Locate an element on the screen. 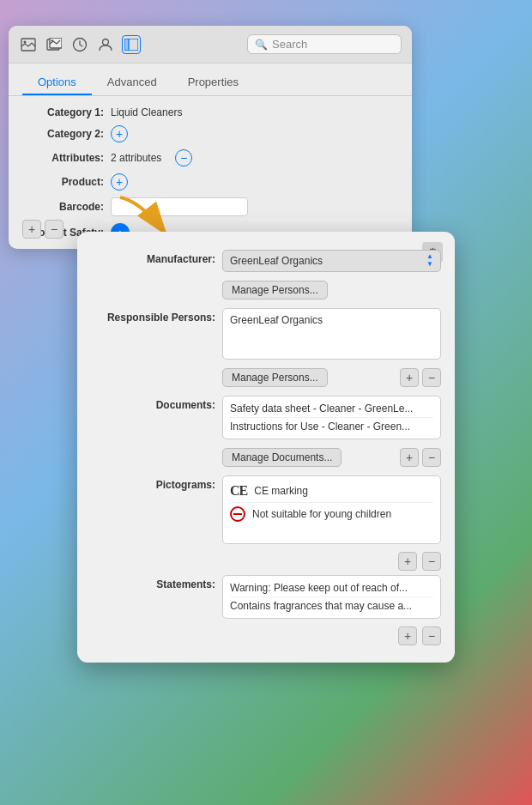 Image resolution: width=532 pixels, height=805 pixels. barcode-label: Barcode: is located at coordinates (63, 207).